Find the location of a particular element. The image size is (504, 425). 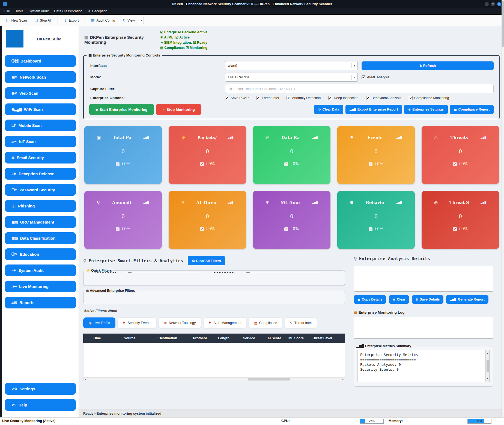

capture-filter-input: BPF filter: 'tcp port 80' or 'host 192.1… is located at coordinates (359, 89).